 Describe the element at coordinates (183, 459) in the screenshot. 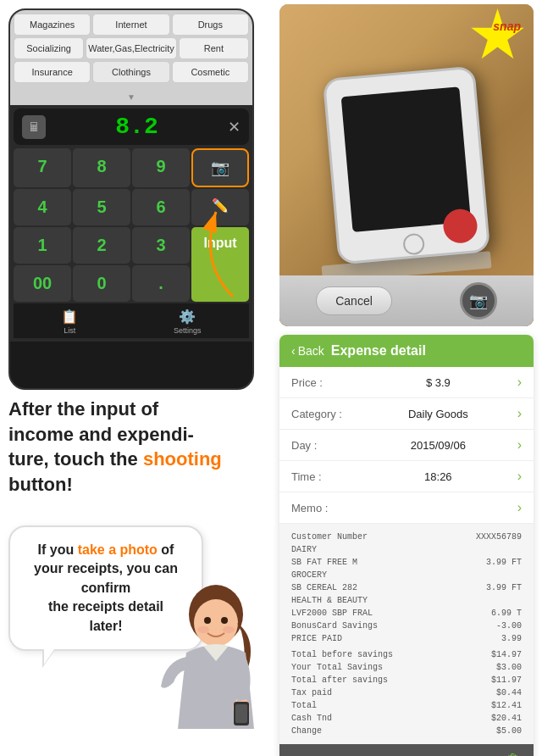

I see `instruction-highlight1: shooting` at that location.